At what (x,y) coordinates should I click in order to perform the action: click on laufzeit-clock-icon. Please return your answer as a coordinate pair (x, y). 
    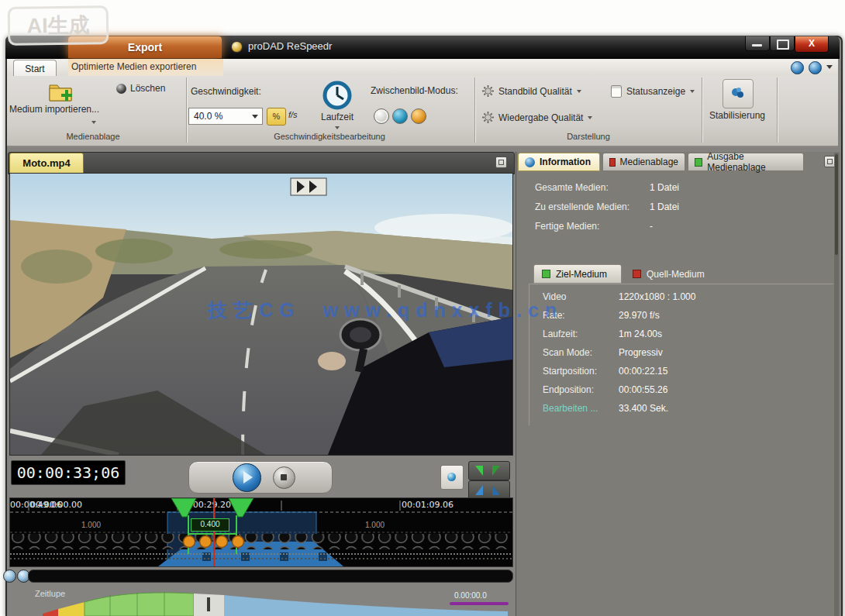
    Looking at the image, I should click on (337, 95).